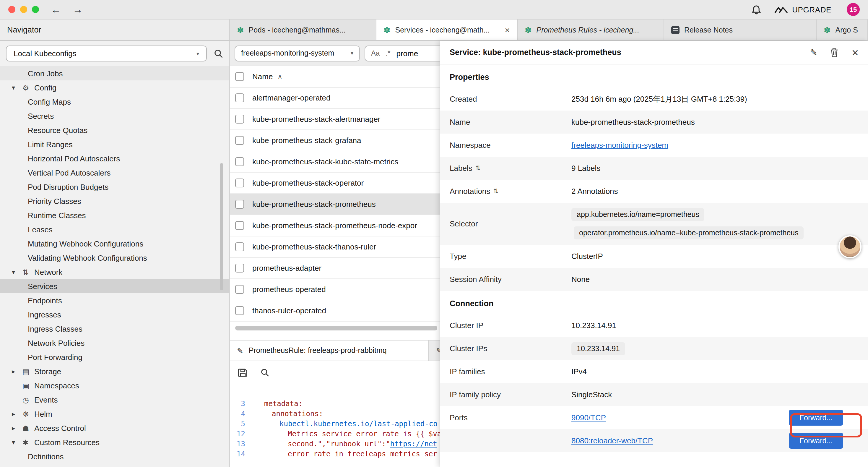  I want to click on sidebar-item: Helm, so click(115, 414).